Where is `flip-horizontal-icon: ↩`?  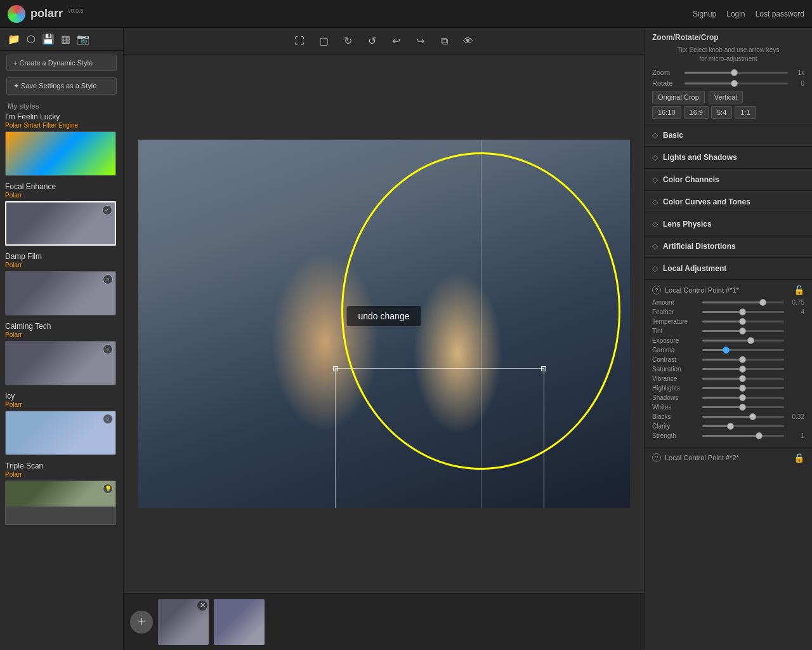 flip-horizontal-icon: ↩ is located at coordinates (396, 41).